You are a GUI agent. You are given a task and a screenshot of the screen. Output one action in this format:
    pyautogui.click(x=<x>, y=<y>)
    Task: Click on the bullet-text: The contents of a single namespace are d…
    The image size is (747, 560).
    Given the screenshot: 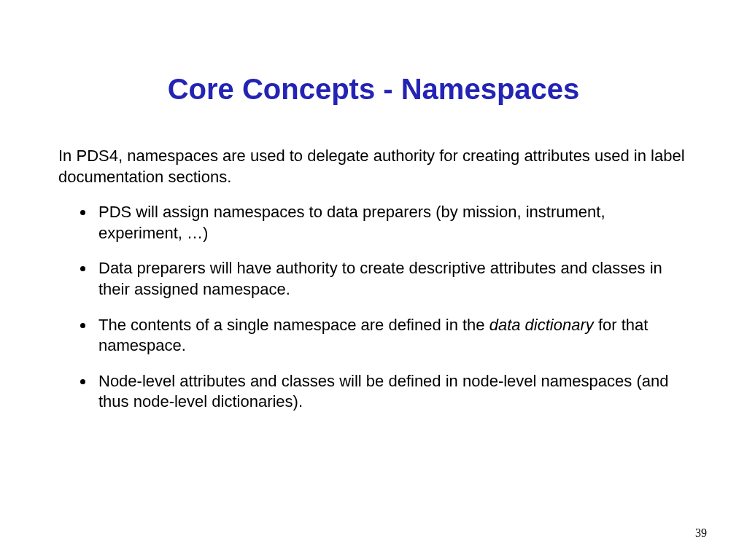 What is the action you would take?
    pyautogui.click(x=294, y=325)
    